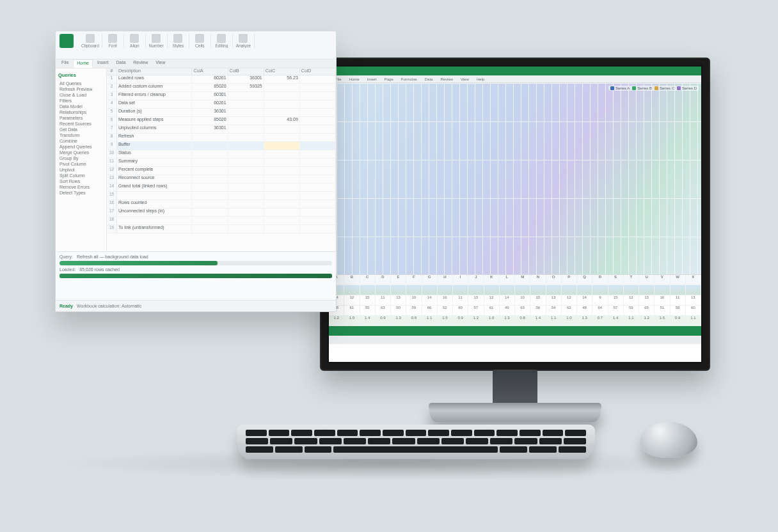 This screenshot has height=532, width=778. I want to click on grid-cell: F, so click(414, 280).